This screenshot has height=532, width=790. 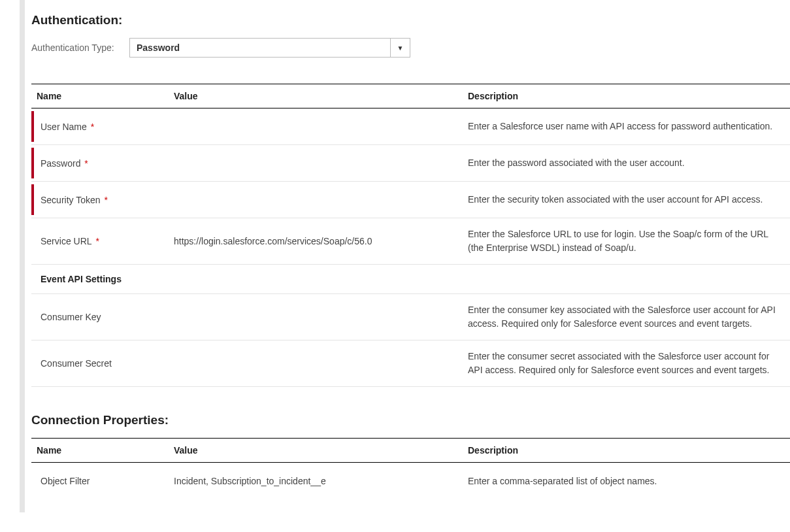 What do you see at coordinates (626, 127) in the screenshot?
I see `row-description: Enter a Salesforce user name with API ac…` at bounding box center [626, 127].